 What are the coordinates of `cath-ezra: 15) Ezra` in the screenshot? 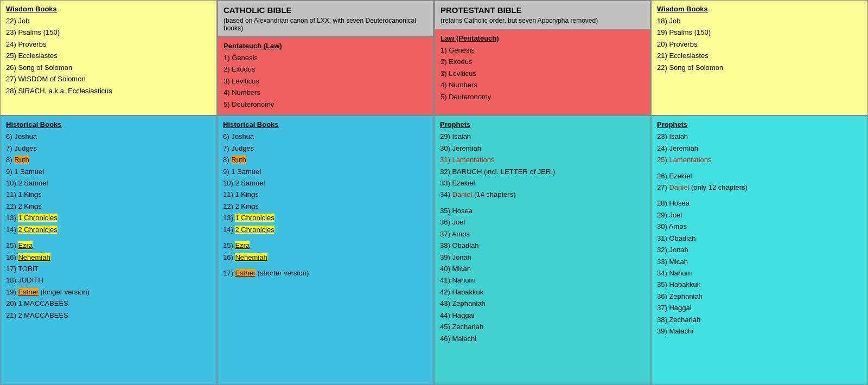 It's located at (108, 245).